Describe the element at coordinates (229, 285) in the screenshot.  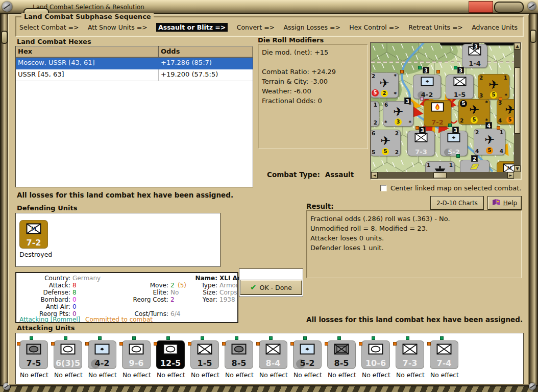
I see `unit-info-value: Armor` at that location.